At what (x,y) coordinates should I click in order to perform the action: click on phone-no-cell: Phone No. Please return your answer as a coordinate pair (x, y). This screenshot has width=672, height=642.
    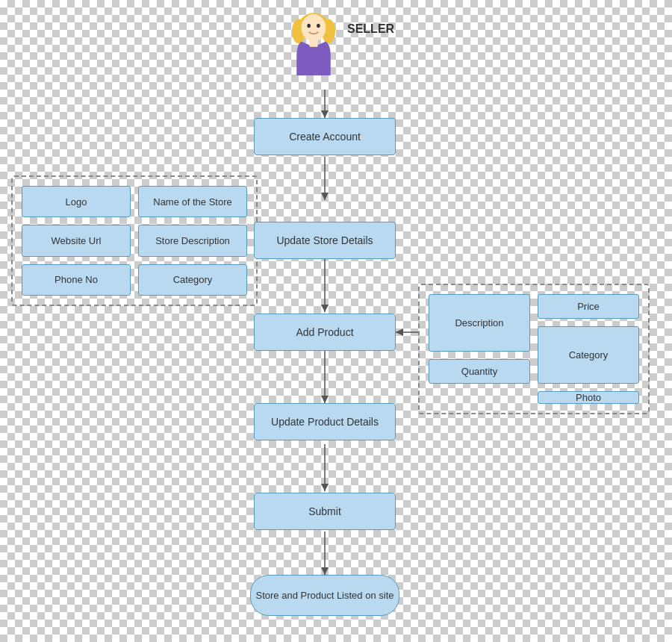
    Looking at the image, I should click on (76, 280).